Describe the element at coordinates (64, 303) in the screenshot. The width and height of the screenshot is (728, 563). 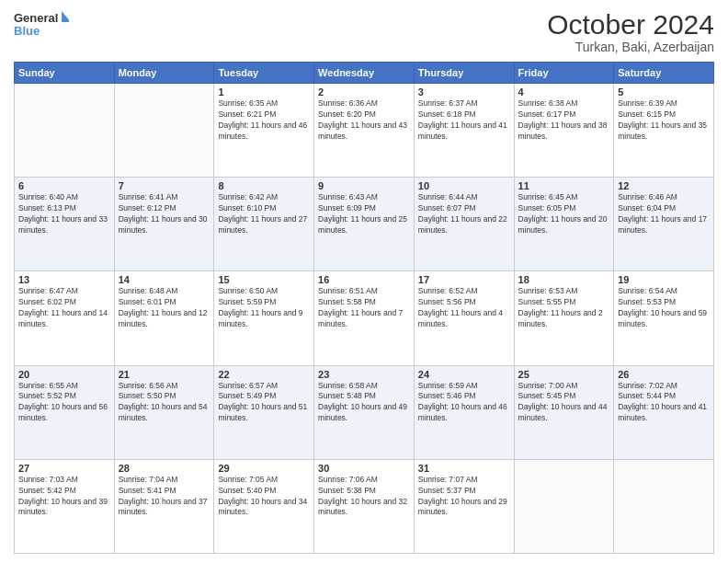
I see `day-info-line: Sunset: 6:02 PM` at that location.